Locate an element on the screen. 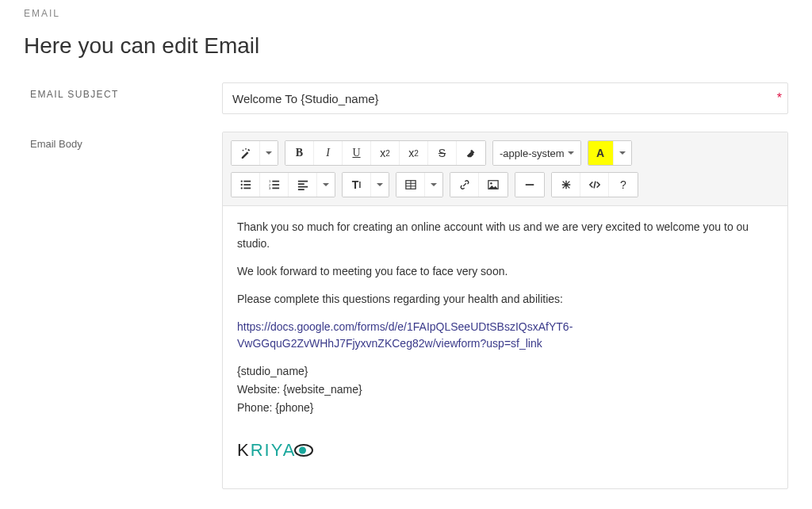  minus-icon is located at coordinates (530, 185).